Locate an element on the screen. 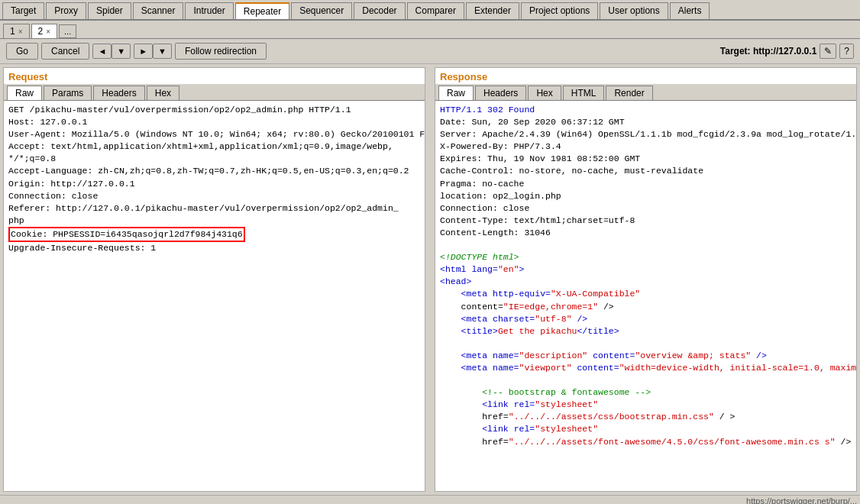  response-meta3: <meta name="description" content="overvi… is located at coordinates (614, 356).